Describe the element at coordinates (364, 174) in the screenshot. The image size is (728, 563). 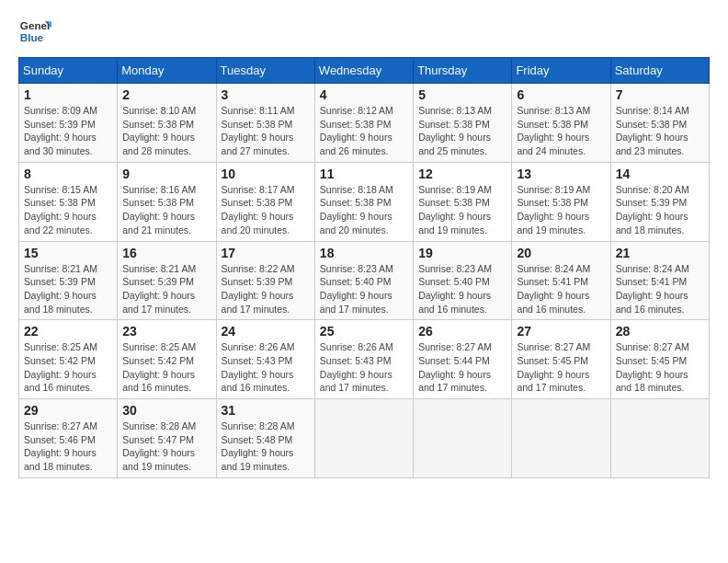
I see `day-number: 11` at that location.